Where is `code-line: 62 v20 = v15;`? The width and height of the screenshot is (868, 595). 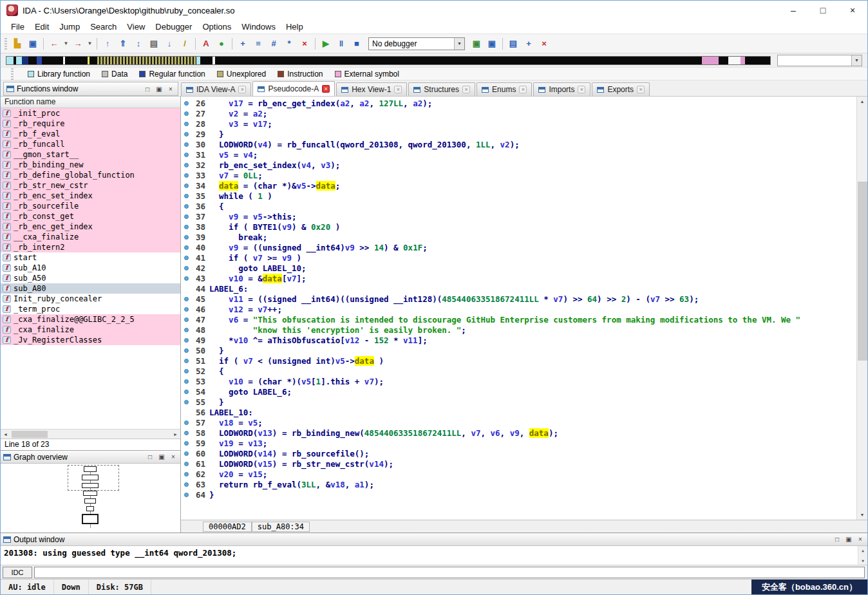
code-line: 62 v20 = v15; is located at coordinates (524, 474).